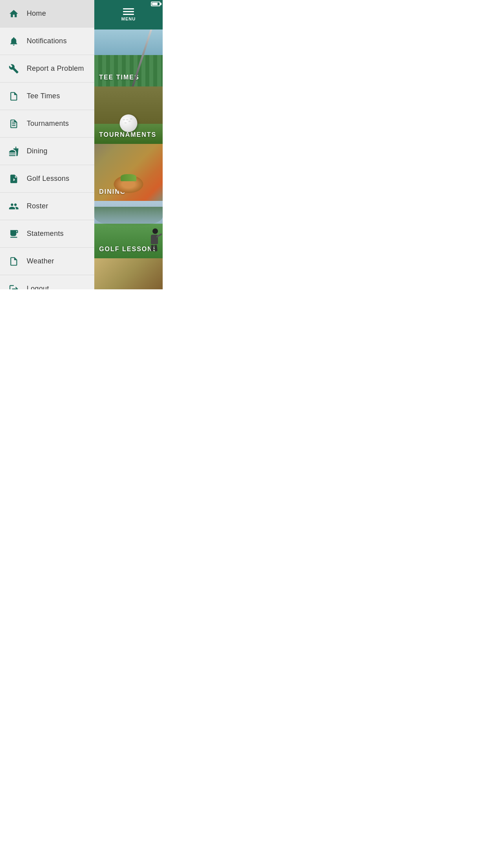 The height and width of the screenshot is (868, 488). I want to click on tee-times-icon, so click(14, 96).